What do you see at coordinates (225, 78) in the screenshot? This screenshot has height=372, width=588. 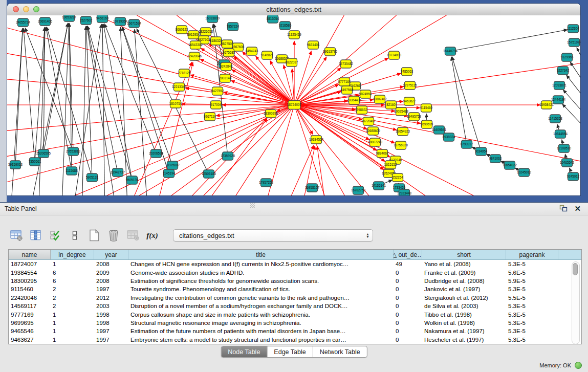 I see `graph-node: 2803144` at bounding box center [225, 78].